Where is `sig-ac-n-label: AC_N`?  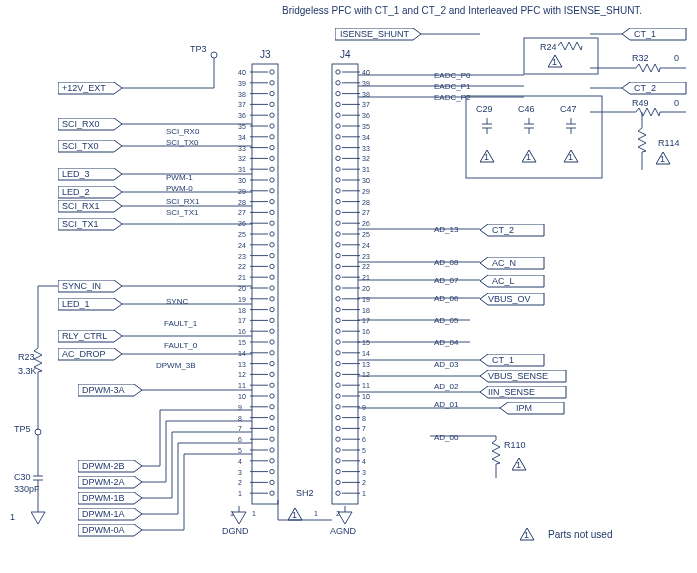 sig-ac-n-label: AC_N is located at coordinates (504, 263).